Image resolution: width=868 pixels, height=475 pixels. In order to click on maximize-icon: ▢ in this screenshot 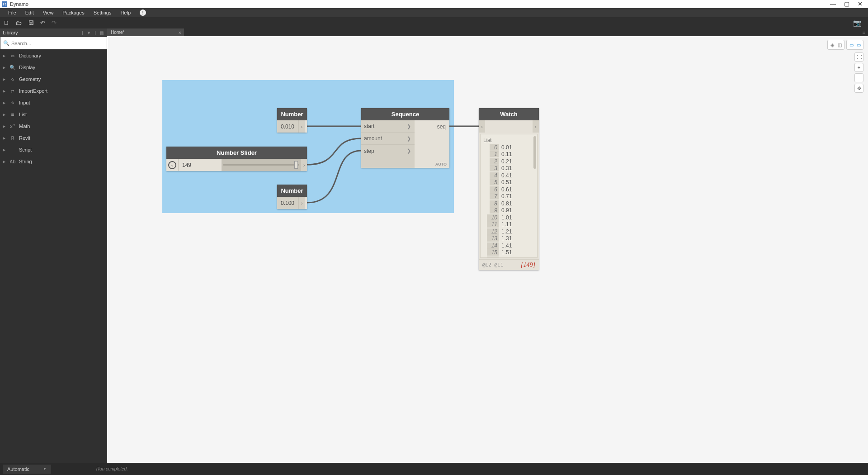, I will do `click(847, 4)`.